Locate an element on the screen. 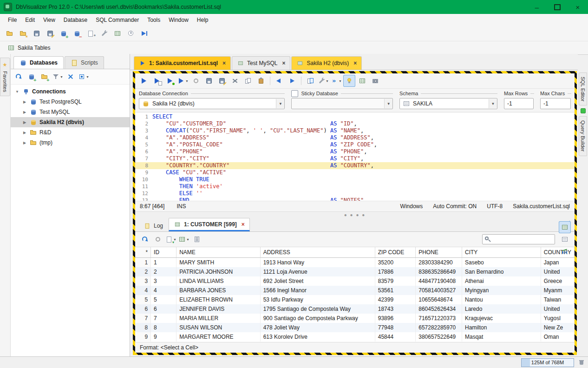  highlight-toggle is located at coordinates (349, 81).